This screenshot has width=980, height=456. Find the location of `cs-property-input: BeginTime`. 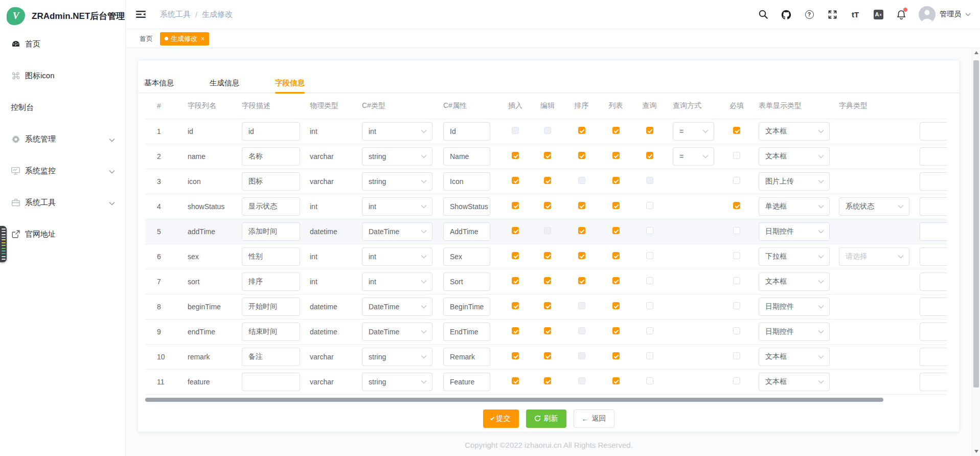

cs-property-input: BeginTime is located at coordinates (467, 307).